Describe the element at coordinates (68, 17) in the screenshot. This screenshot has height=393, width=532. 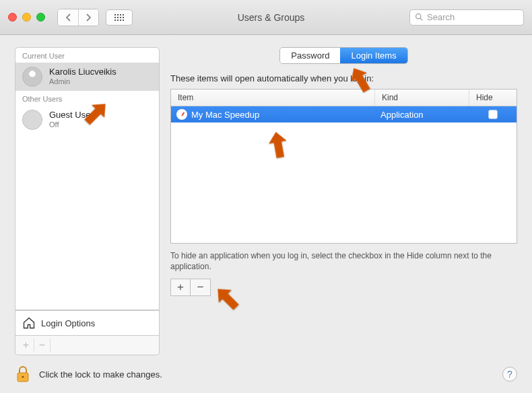
I see `back-button` at that location.